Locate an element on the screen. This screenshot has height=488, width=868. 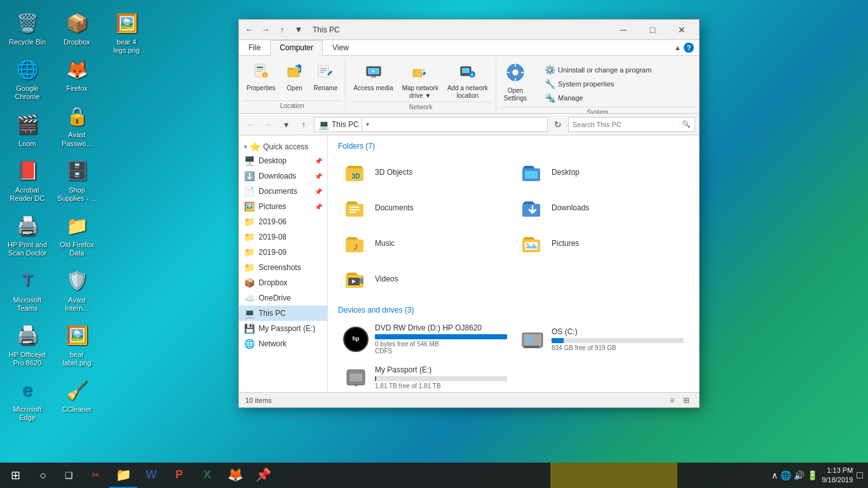
tray-volume-icon: 🔊 is located at coordinates (799, 475).